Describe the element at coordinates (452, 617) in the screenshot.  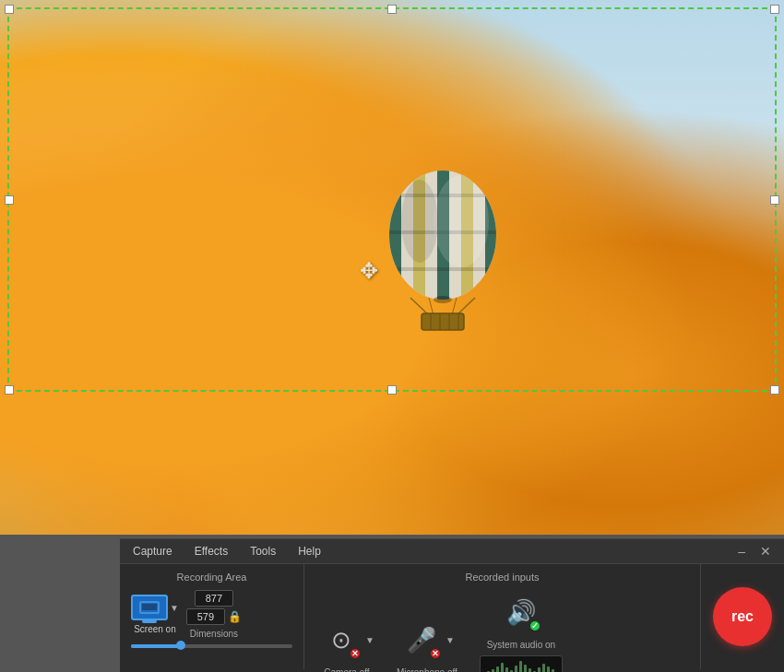
I see `control-bar-body: Recording Area ▼ Screen on` at that location.